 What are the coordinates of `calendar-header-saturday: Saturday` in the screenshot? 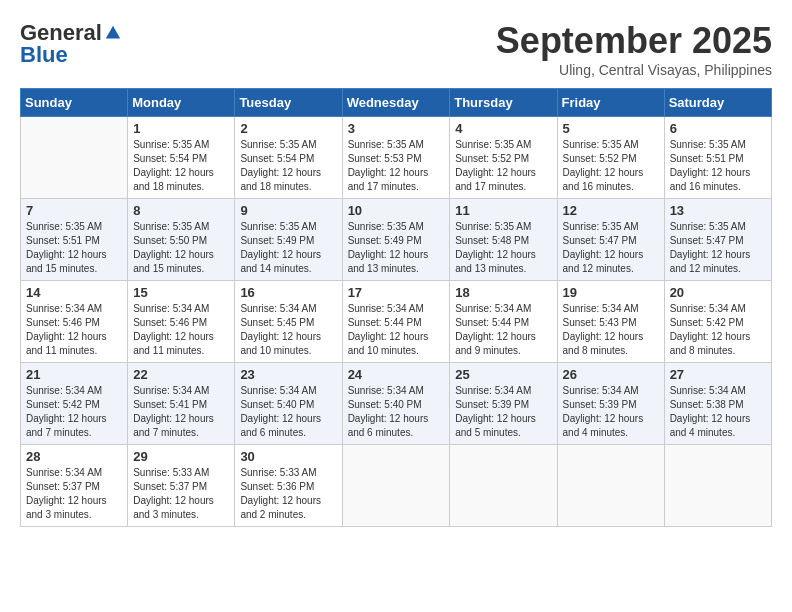 It's located at (718, 103).